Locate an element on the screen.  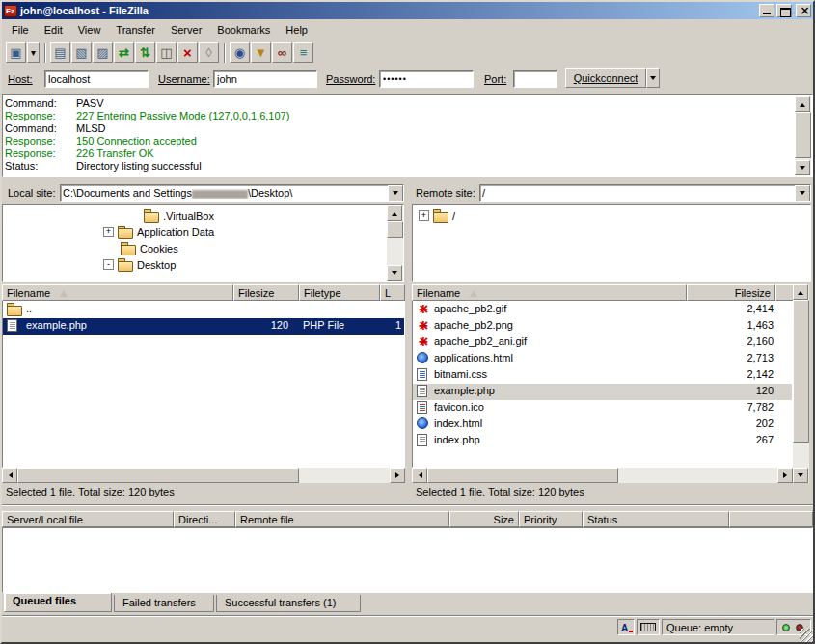
file-row: index.html 202 is located at coordinates (602, 424).